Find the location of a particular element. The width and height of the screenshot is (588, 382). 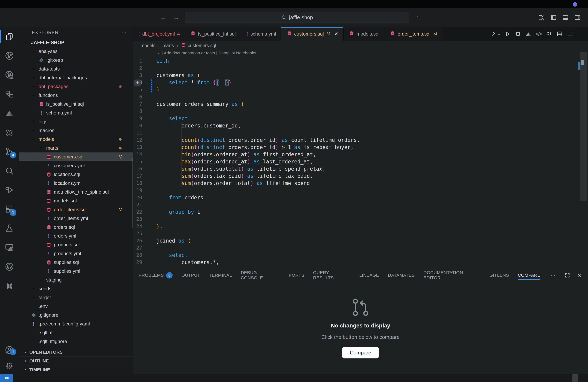

code-line-9: 9 select is located at coordinates (356, 118).